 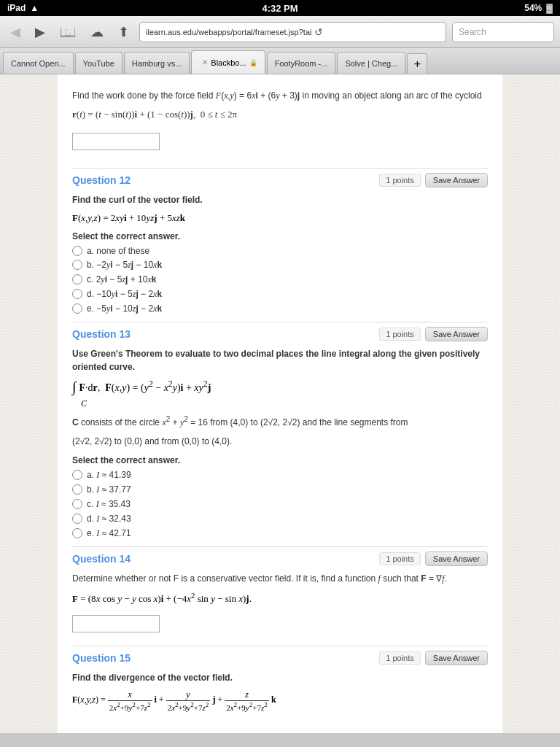 What do you see at coordinates (99, 63) in the screenshot?
I see `tab-label: YouTube` at bounding box center [99, 63].